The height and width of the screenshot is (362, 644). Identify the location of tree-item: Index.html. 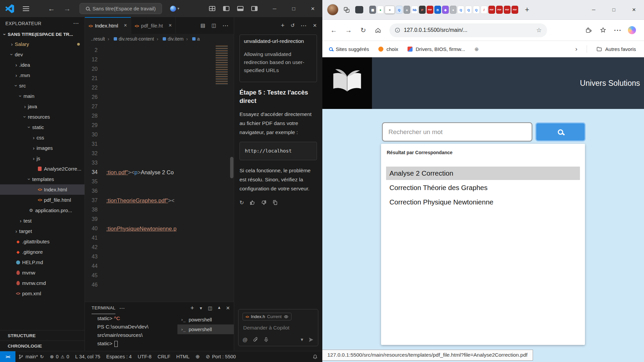
(42, 190).